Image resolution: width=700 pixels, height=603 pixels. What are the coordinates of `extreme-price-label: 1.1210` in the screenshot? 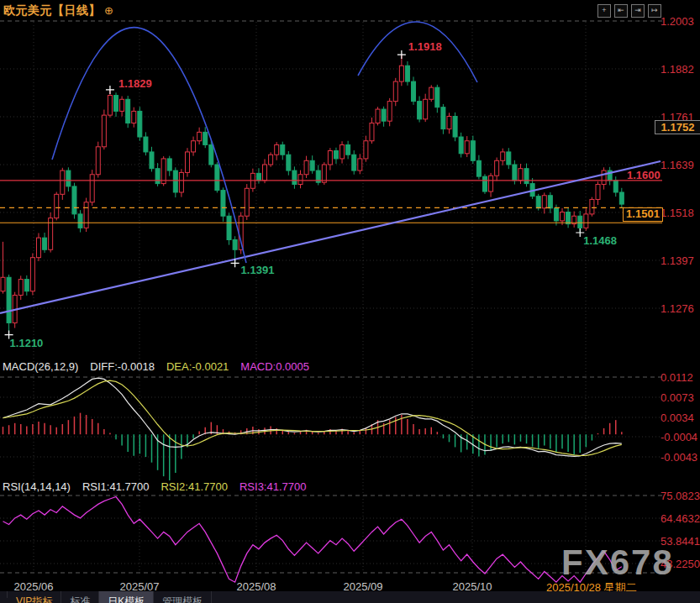 It's located at (27, 343).